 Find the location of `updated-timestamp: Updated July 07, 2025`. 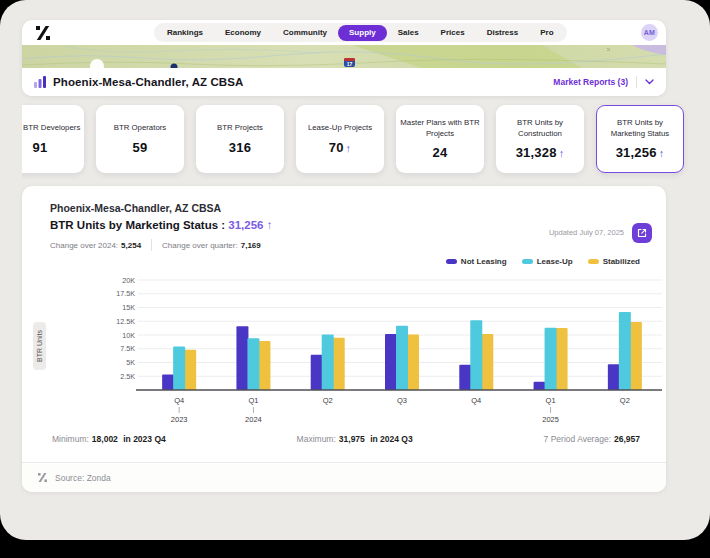

updated-timestamp: Updated July 07, 2025 is located at coordinates (586, 232).